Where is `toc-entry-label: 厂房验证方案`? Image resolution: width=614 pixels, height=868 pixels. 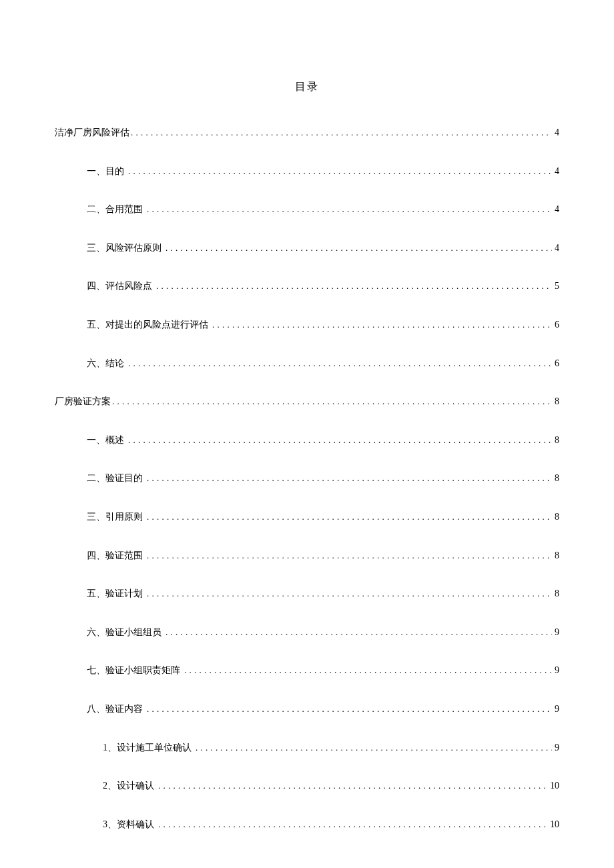
toc-entry-label: 厂房验证方案 is located at coordinates (83, 402).